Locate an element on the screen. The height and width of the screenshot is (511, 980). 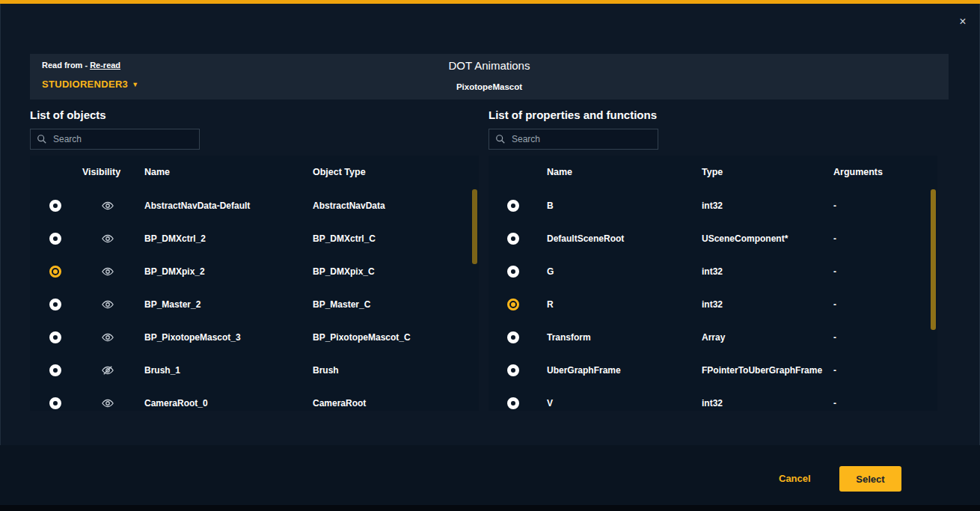
property-name: V is located at coordinates (550, 403).